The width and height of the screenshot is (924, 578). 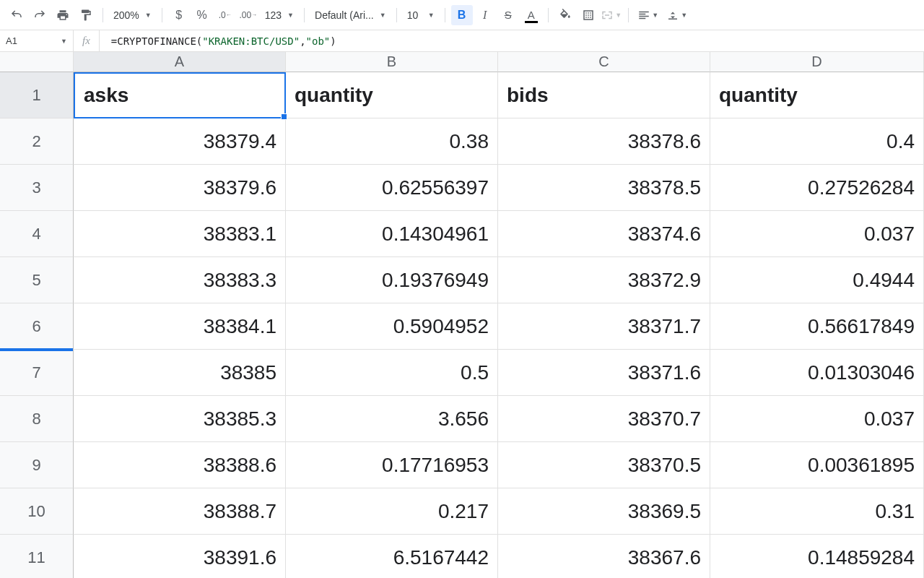 What do you see at coordinates (392, 373) in the screenshot?
I see `cell-b7: 0.5` at bounding box center [392, 373].